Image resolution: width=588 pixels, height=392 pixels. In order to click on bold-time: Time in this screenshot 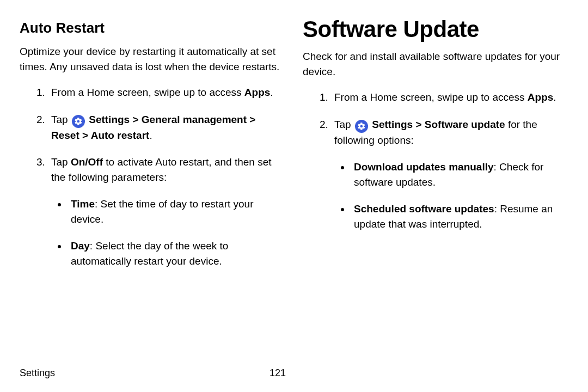, I will do `click(83, 204)`.